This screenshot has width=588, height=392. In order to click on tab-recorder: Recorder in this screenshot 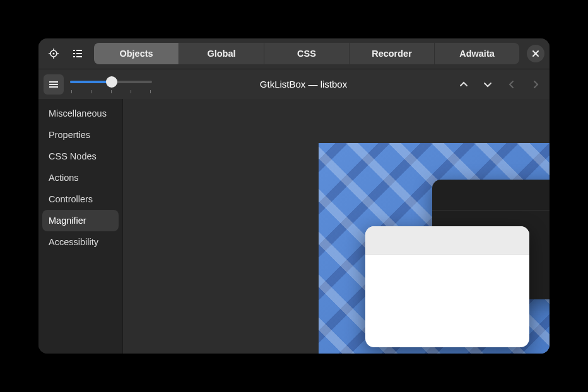, I will do `click(392, 54)`.